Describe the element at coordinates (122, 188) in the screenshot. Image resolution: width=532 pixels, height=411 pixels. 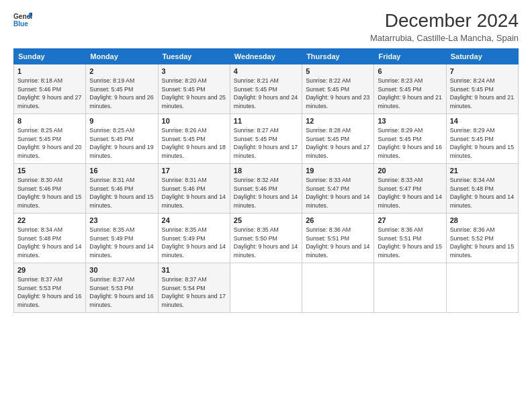
I see `calendar-cell: 16Sunrise: 8:31 AMSunset: 5:46 PMDayligh…` at that location.